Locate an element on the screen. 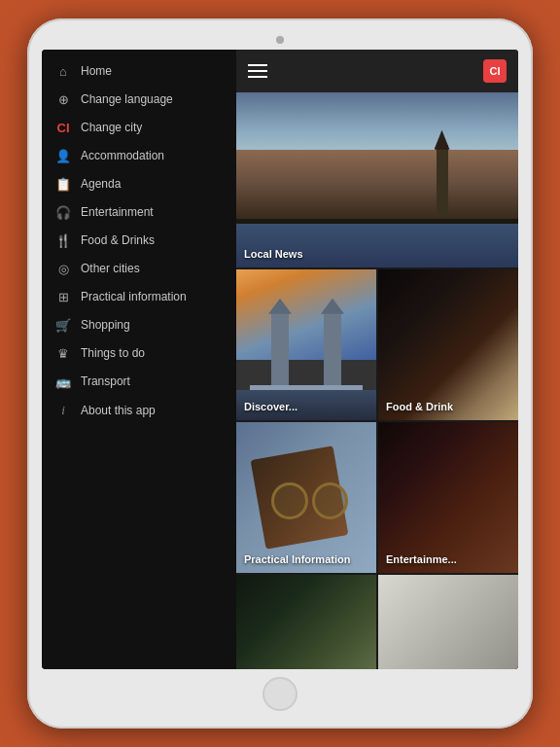 This screenshot has height=747, width=560. bus-icon: 🚌 is located at coordinates (63, 381).